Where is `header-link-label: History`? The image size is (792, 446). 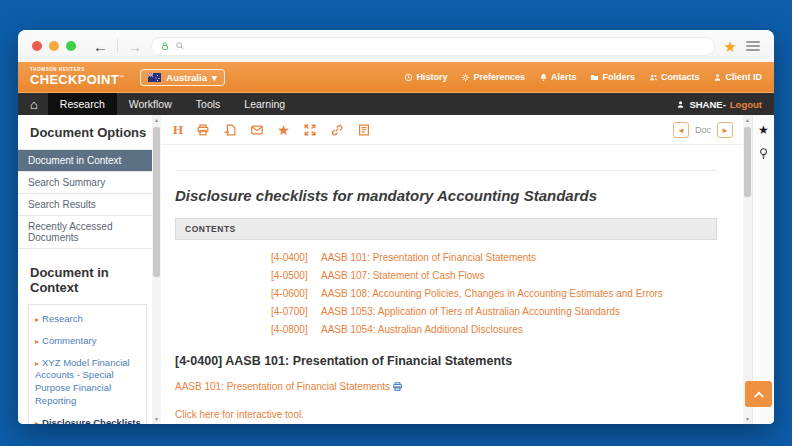 header-link-label: History is located at coordinates (432, 77).